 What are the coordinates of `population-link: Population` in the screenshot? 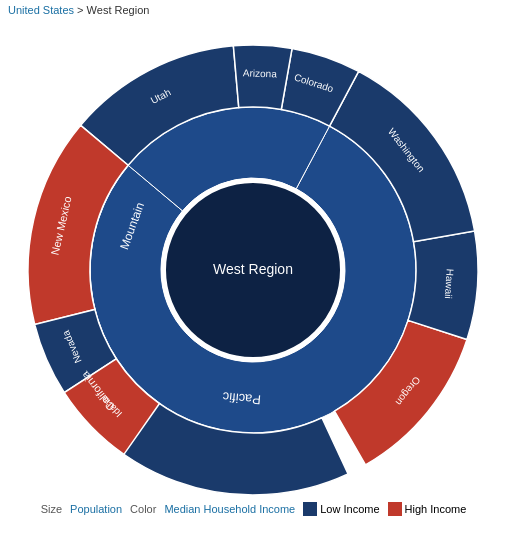 It's located at (96, 509).